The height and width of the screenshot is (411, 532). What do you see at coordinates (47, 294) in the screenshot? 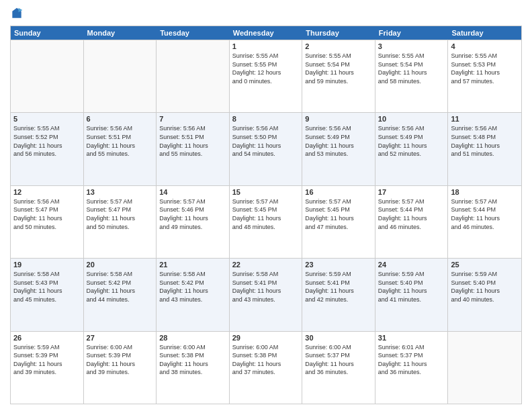
I see `day-cell-19: 19Sunrise: 5:58 AMSunset: 5:43 PMDayligh…` at bounding box center [47, 294].